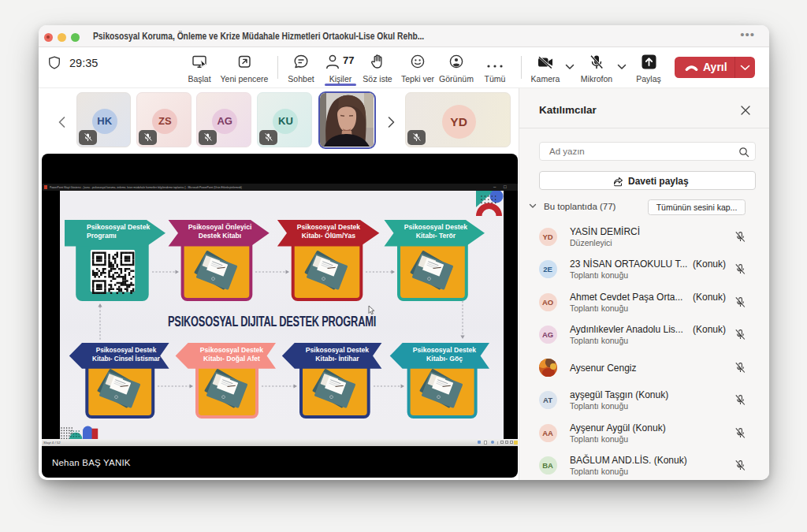 Image resolution: width=807 pixels, height=532 pixels. I want to click on svg-text: Kitabı- Doğal Afet, so click(232, 359).